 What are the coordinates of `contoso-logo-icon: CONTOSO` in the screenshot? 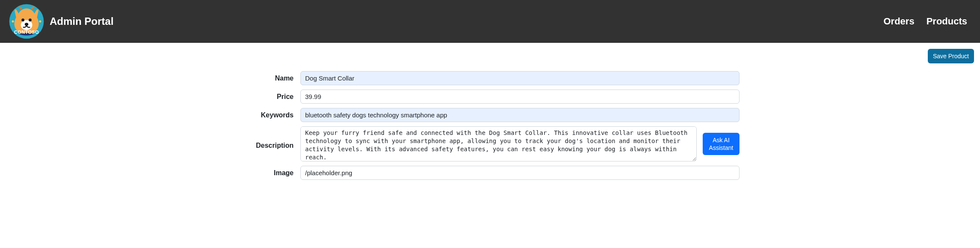 It's located at (27, 21).